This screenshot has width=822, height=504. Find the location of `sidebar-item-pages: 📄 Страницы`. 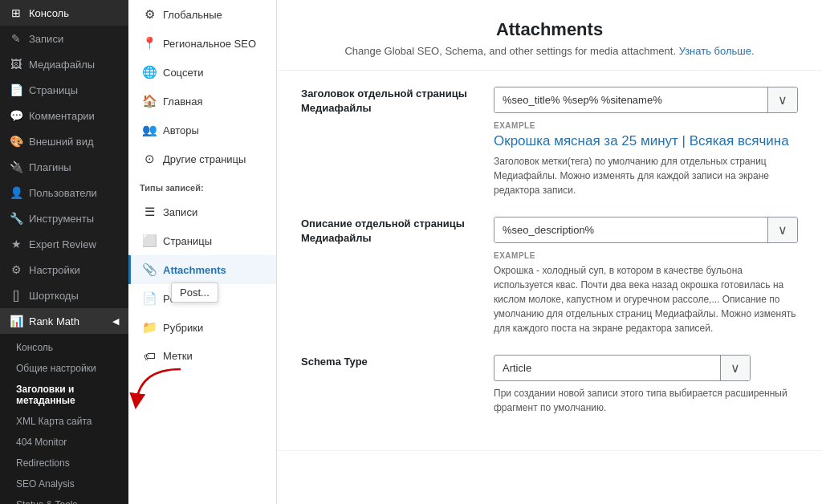

sidebar-item-pages: 📄 Страницы is located at coordinates (64, 90).